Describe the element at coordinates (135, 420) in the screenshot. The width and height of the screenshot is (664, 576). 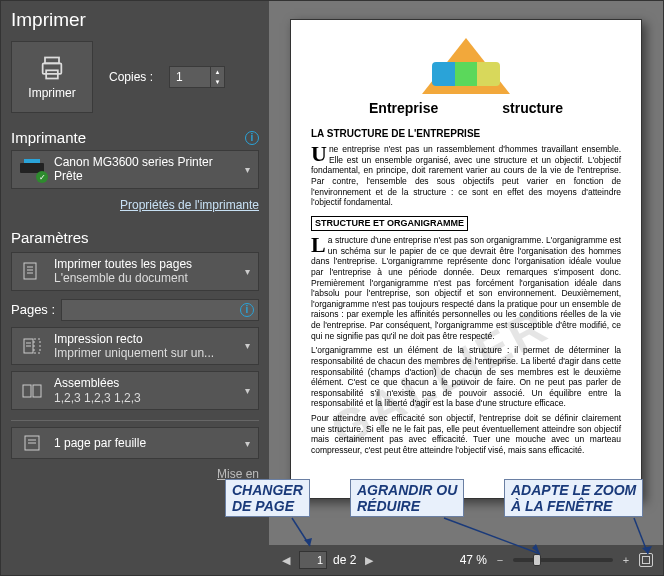
I see `separator` at that location.